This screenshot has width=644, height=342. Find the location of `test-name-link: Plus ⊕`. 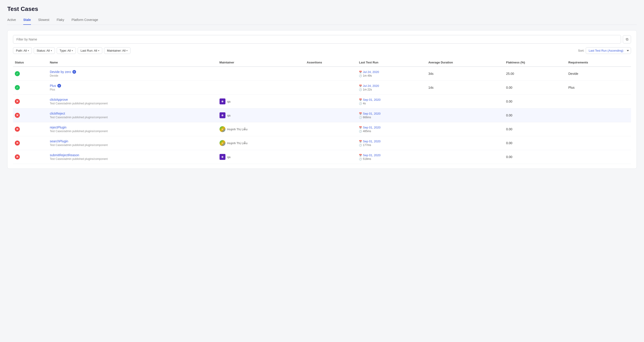

test-name-link: Plus ⊕ is located at coordinates (133, 86).